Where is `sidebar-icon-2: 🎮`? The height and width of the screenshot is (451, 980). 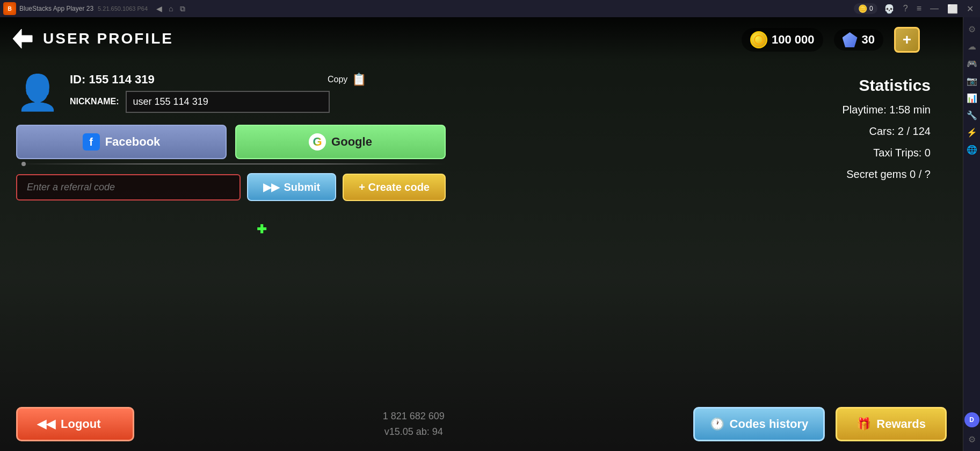
sidebar-icon-2: 🎮 is located at coordinates (972, 63).